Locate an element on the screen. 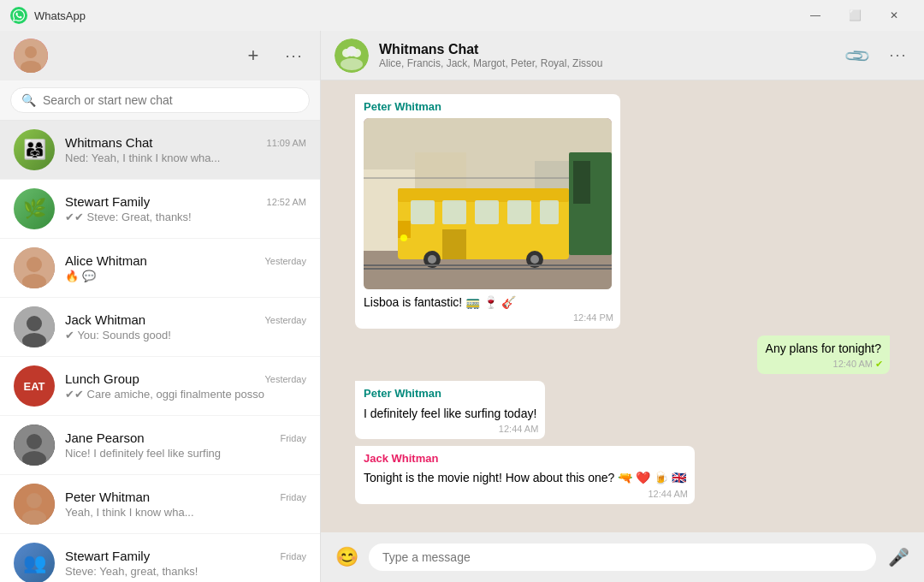 This screenshot has width=924, height=582. attach-button: 📎 is located at coordinates (857, 56).